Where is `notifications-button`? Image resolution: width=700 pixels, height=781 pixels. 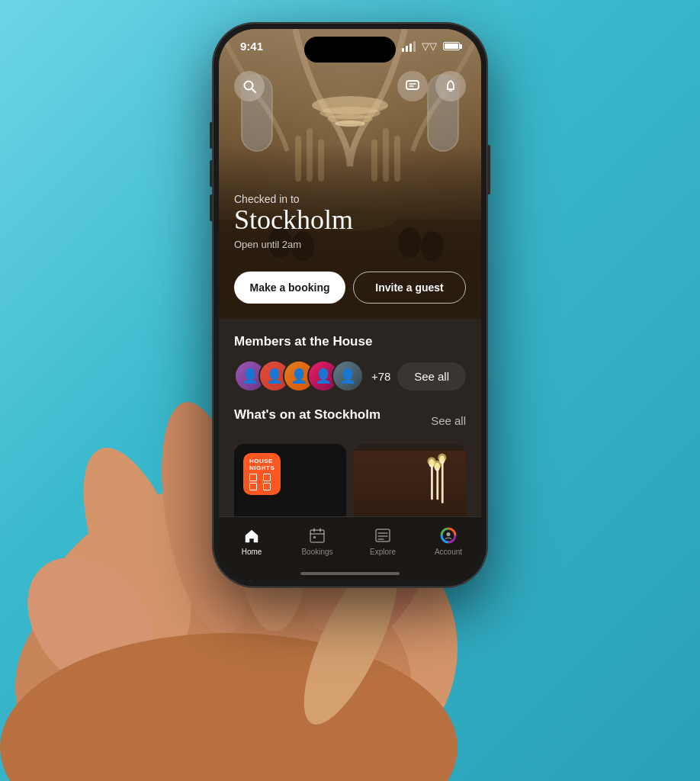 notifications-button is located at coordinates (451, 86).